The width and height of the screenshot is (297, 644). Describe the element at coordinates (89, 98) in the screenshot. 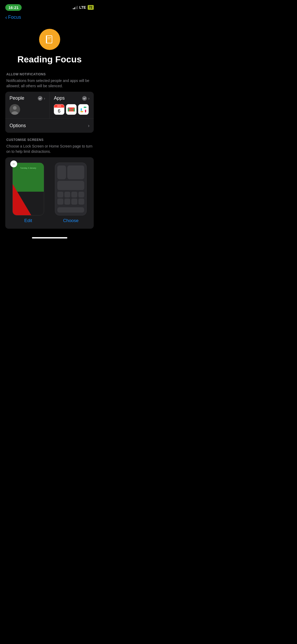

I see `apps-chevron-icon: ›` at that location.